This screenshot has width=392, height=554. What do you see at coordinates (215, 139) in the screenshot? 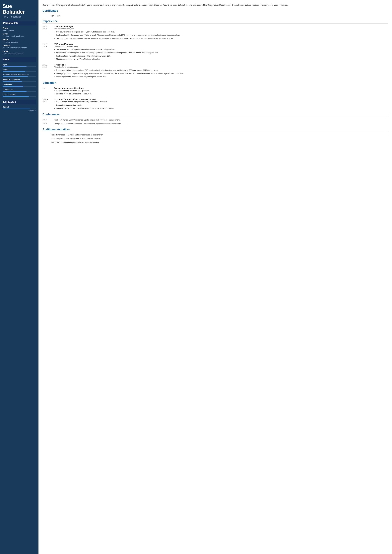
I see `activity-item: Lead competitive road biking team of 20 …` at bounding box center [215, 139].